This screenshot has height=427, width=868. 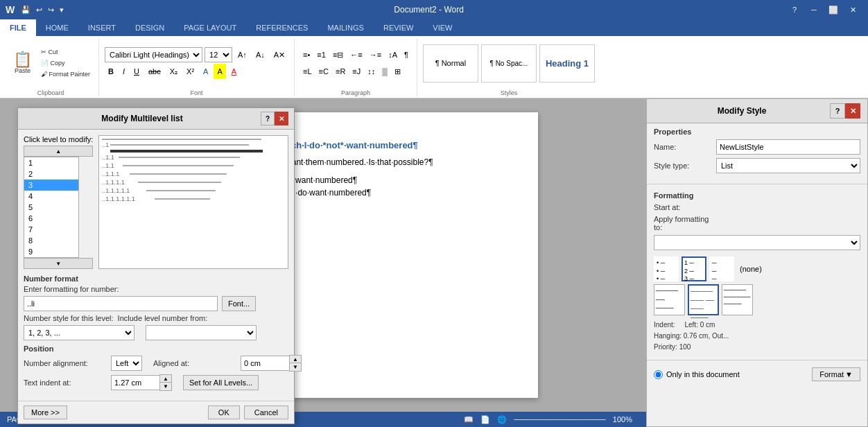 I want to click on tab-design: DESIGN, so click(x=150, y=28).